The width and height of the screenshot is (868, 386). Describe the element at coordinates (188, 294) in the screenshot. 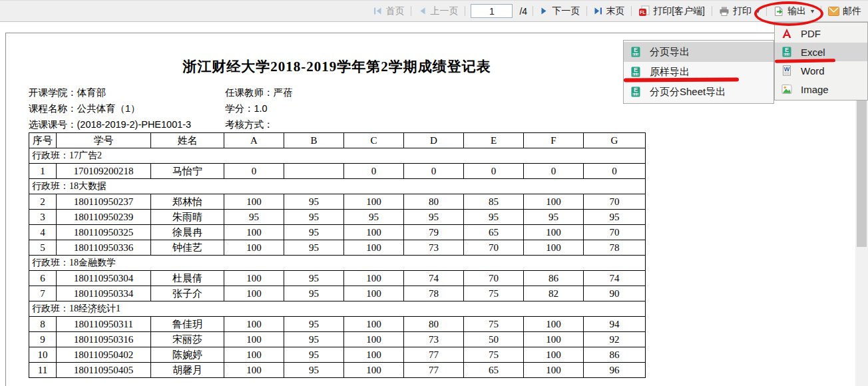

I see `cell-student-name: 张子介` at that location.